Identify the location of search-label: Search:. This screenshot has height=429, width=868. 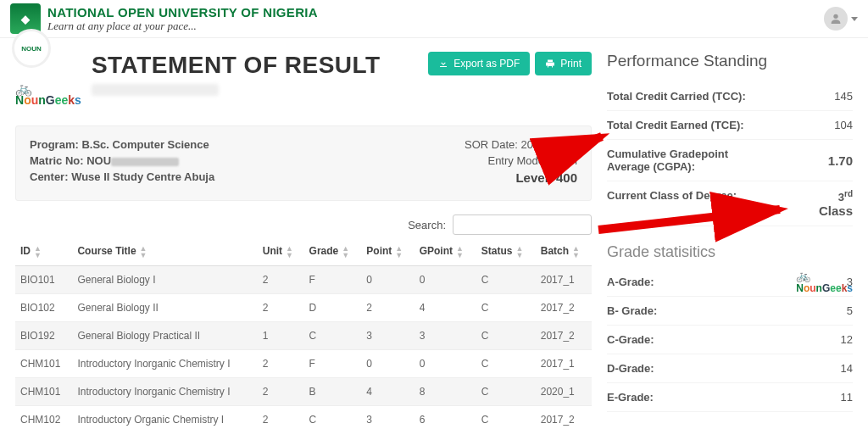
(427, 226).